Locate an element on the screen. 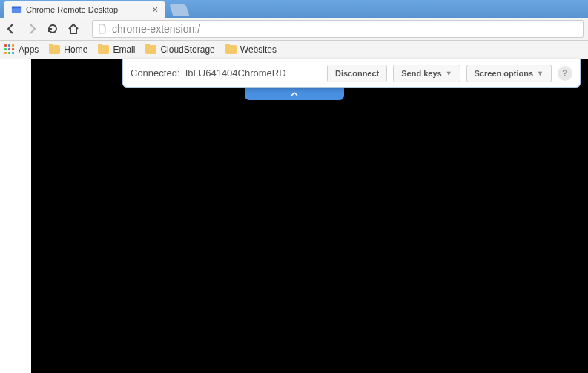 This screenshot has width=588, height=373. apps-grid-icon is located at coordinates (10, 50).